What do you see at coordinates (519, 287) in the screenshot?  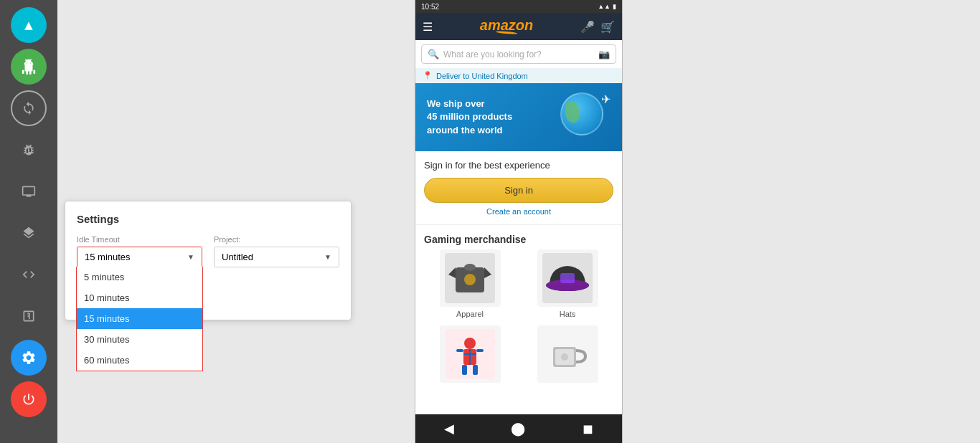 I see `product-grid: Apparel Hats` at bounding box center [519, 287].